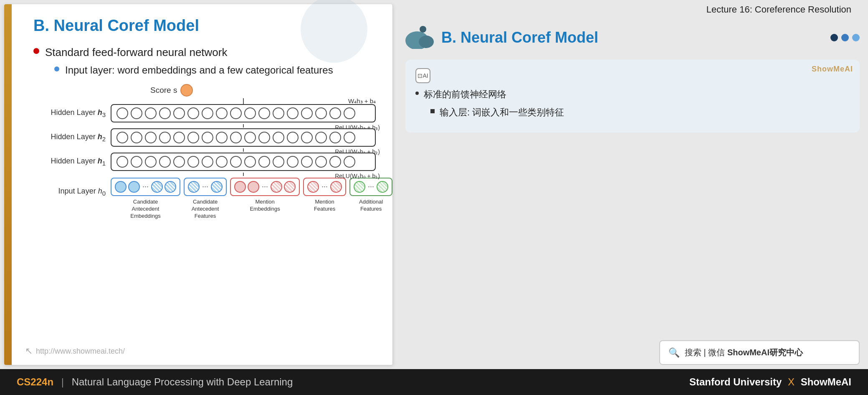  What do you see at coordinates (215, 70) in the screenshot?
I see `bullet-blue: Input layer: word embeddings and a few c…` at bounding box center [215, 70].